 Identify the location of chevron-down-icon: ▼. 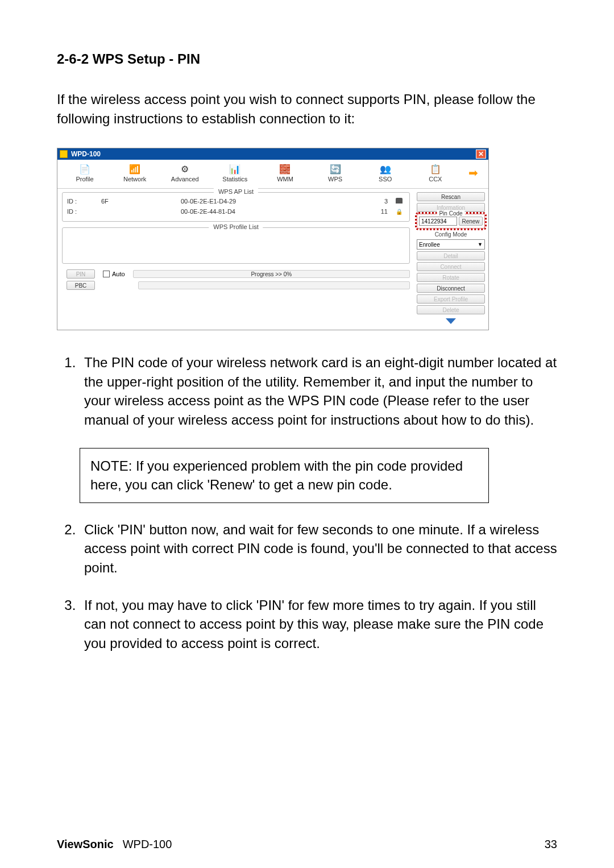
(480, 244).